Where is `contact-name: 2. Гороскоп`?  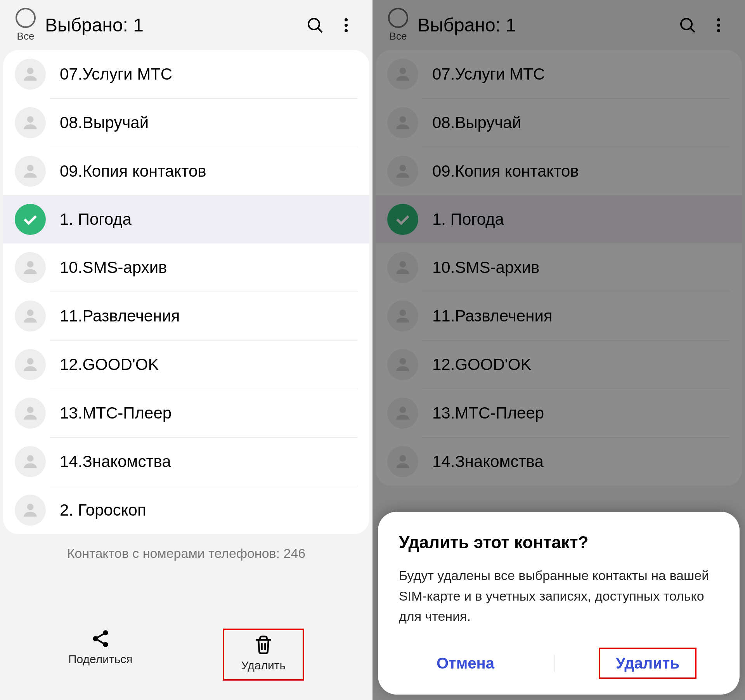 contact-name: 2. Гороскоп is located at coordinates (103, 510).